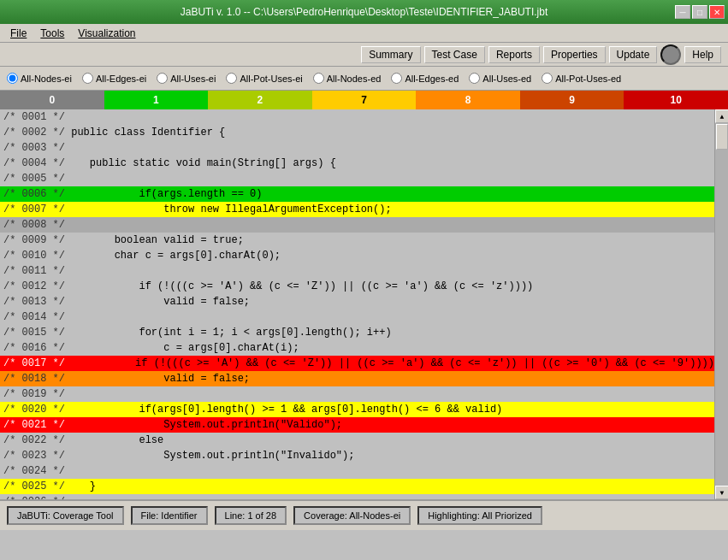  What do you see at coordinates (390, 55) in the screenshot?
I see `summary-button: Summary` at bounding box center [390, 55].